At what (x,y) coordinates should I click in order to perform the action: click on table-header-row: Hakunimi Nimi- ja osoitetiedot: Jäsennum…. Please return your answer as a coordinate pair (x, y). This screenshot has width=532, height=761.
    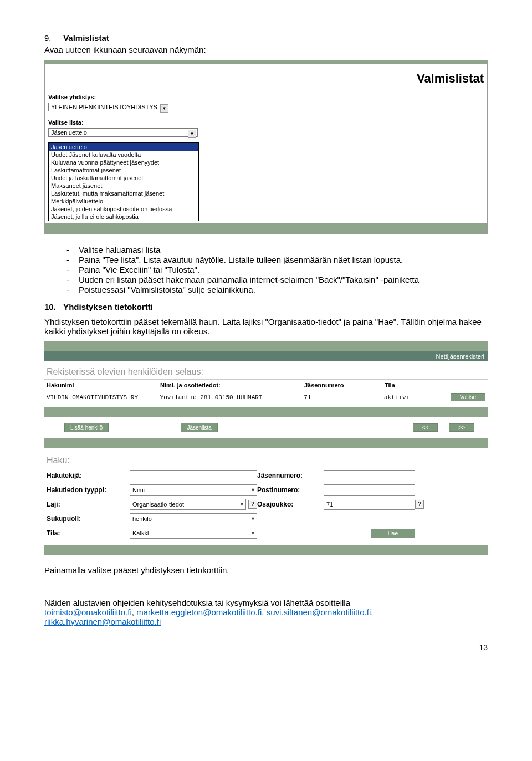
    Looking at the image, I should click on (266, 385).